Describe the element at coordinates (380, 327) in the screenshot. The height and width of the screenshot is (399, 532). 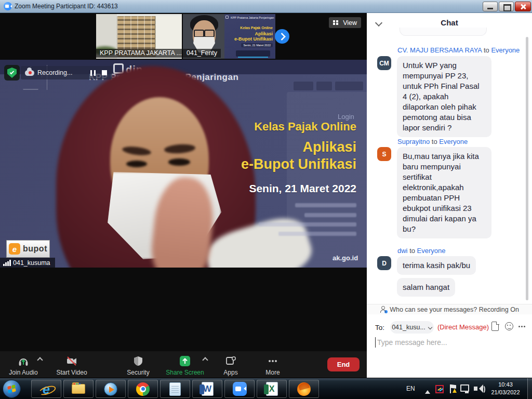
I see `to-label: To:` at that location.